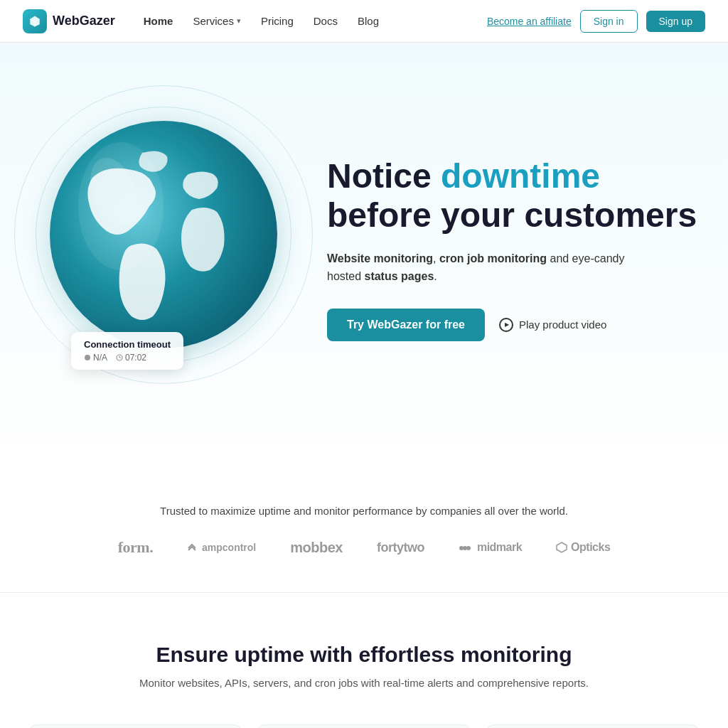 Image resolution: width=728 pixels, height=728 pixels. What do you see at coordinates (316, 547) in the screenshot?
I see `logo-mobbex: mobbex` at bounding box center [316, 547].